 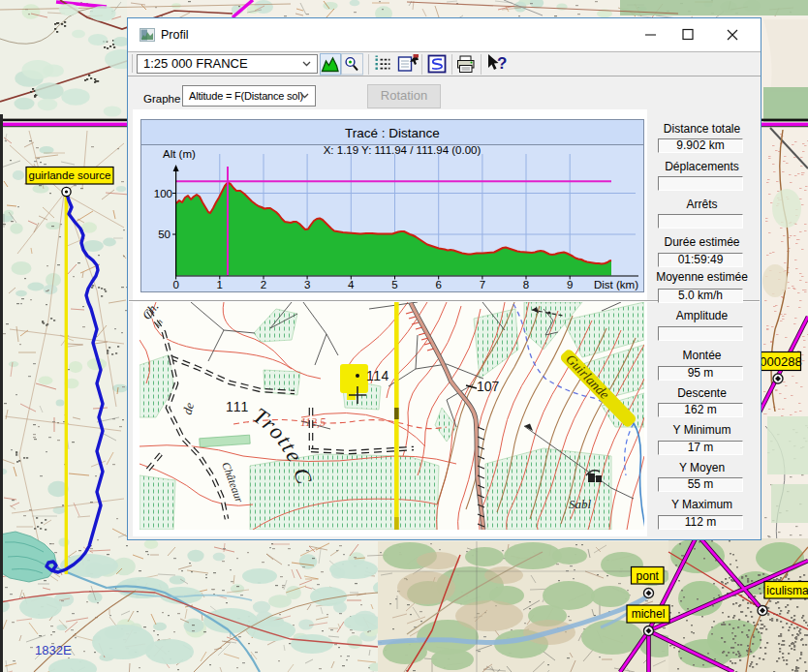 I want to click on svg-text: 2, so click(x=264, y=285).